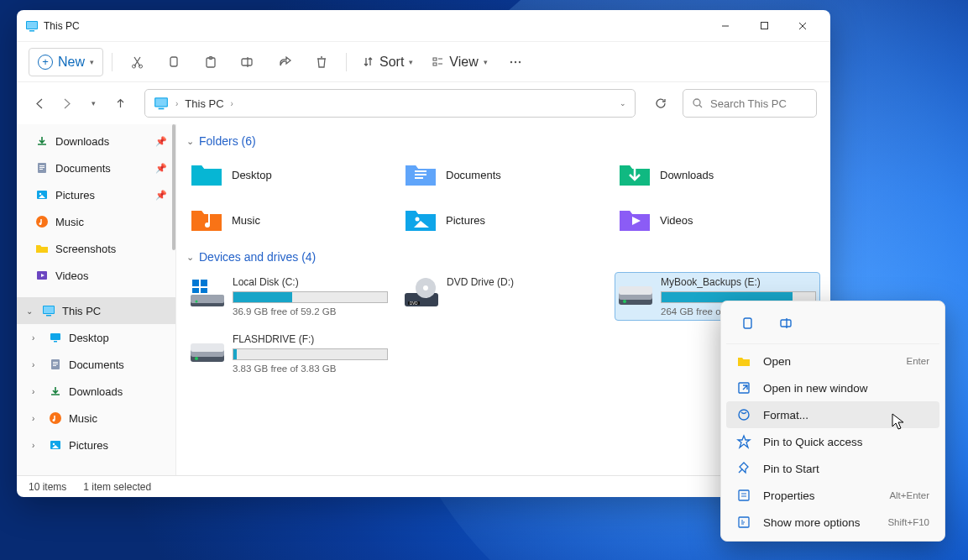  What do you see at coordinates (786, 415) in the screenshot?
I see `context-item-label: Format...` at bounding box center [786, 415].